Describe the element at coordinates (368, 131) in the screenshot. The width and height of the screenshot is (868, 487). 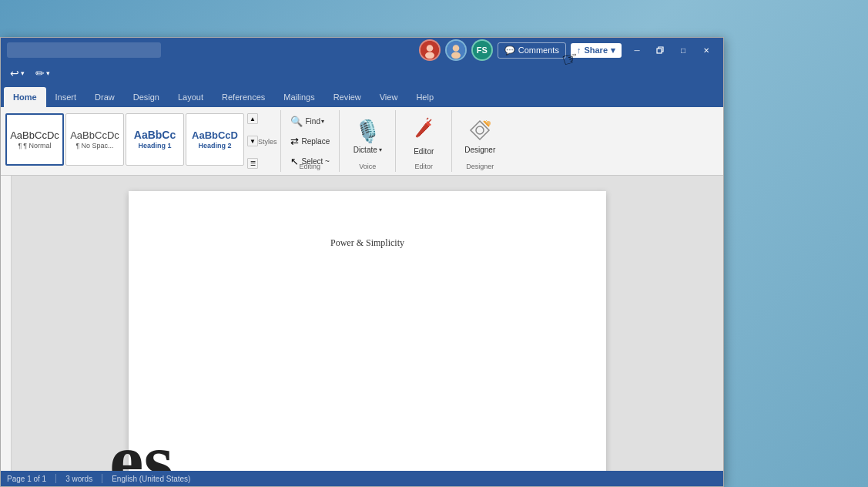
I see `microphone-icon: 🎙️` at that location.